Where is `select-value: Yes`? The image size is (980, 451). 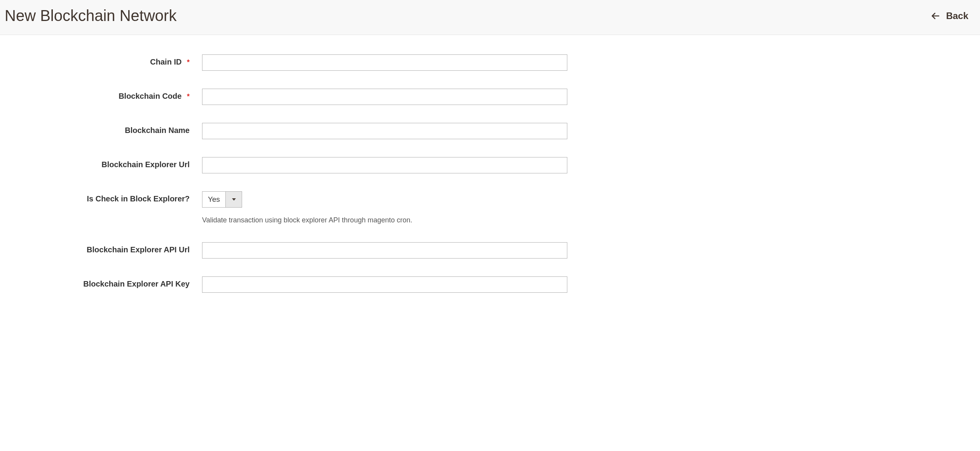 select-value: Yes is located at coordinates (214, 199).